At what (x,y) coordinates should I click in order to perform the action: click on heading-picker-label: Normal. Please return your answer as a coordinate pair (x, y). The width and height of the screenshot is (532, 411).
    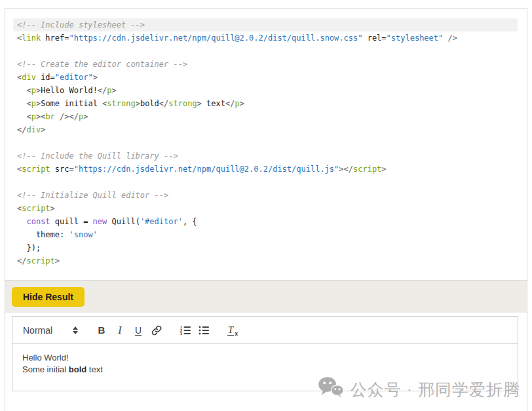
    Looking at the image, I should click on (38, 330).